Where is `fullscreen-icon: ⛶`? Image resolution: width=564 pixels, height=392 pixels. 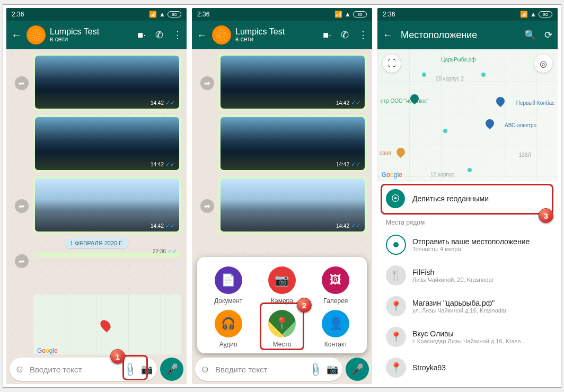 fullscreen-icon: ⛶ is located at coordinates (392, 64).